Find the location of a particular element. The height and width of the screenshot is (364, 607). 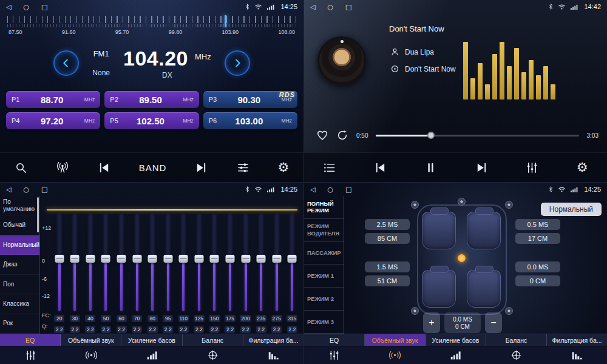

eq-preset-item: Классика is located at coordinates (19, 304).